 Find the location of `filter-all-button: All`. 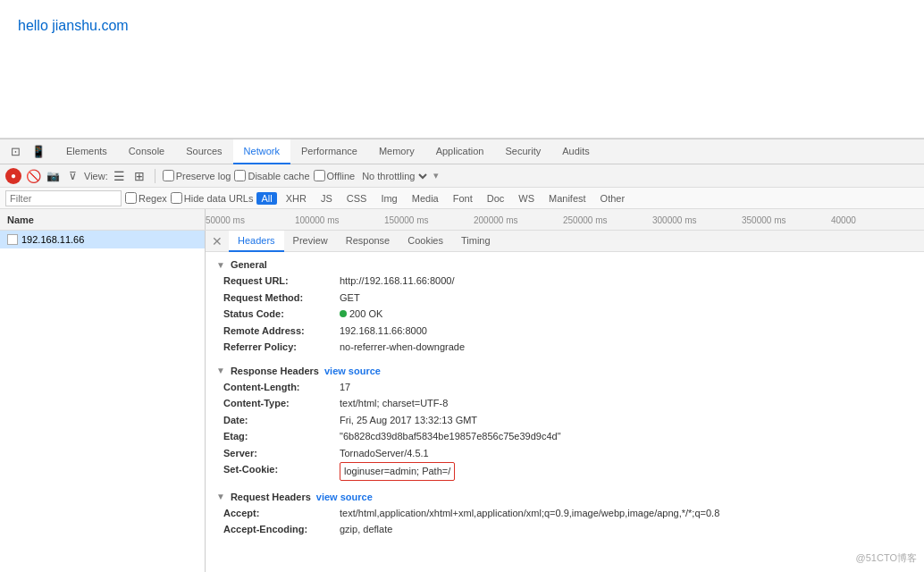

filter-all-button: All is located at coordinates (266, 198).